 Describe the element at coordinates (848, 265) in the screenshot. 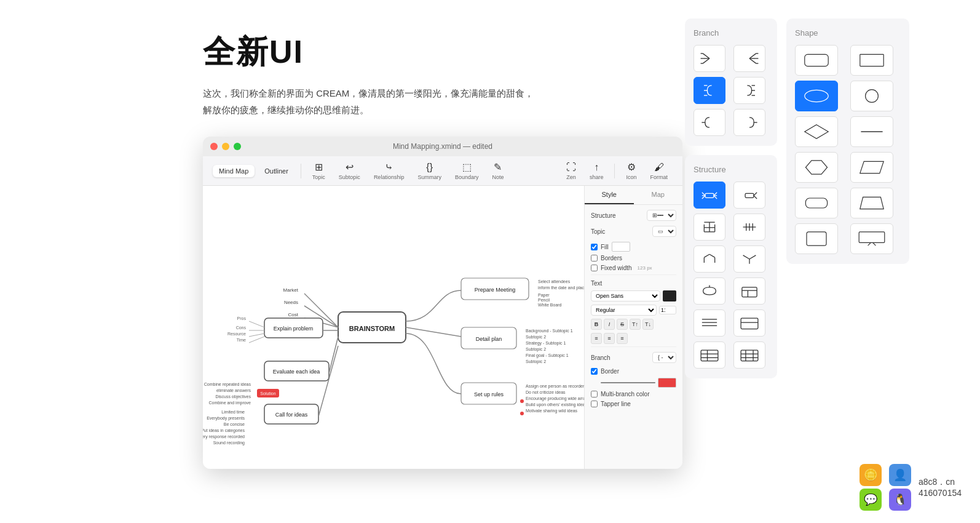

I see `right-panel-right-col: Shape` at that location.